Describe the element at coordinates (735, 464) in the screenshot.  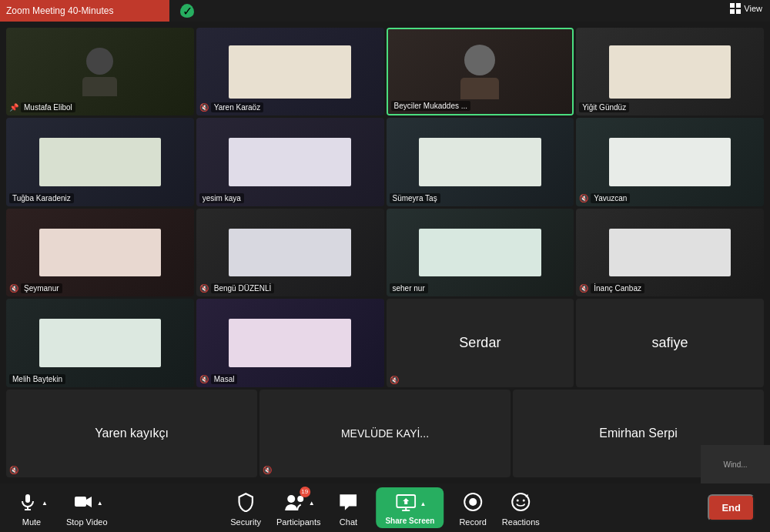
I see `windows-notification: Wind...` at that location.